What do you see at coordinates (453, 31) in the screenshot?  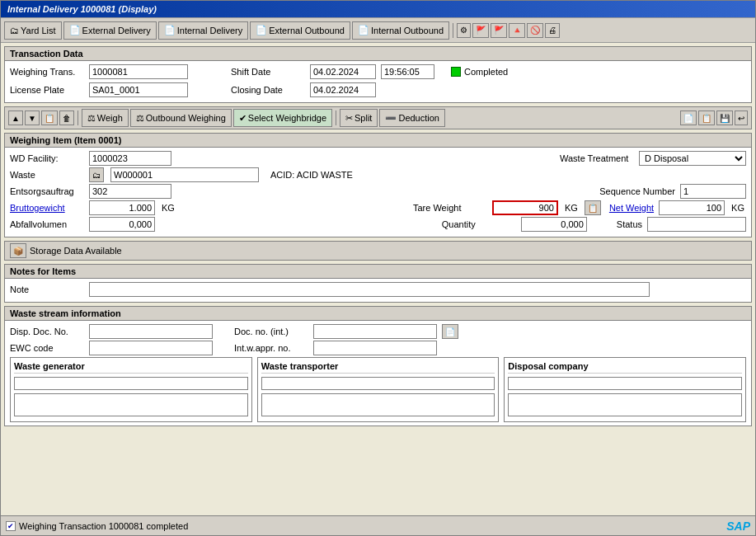 I see `toolbar-separator` at bounding box center [453, 31].